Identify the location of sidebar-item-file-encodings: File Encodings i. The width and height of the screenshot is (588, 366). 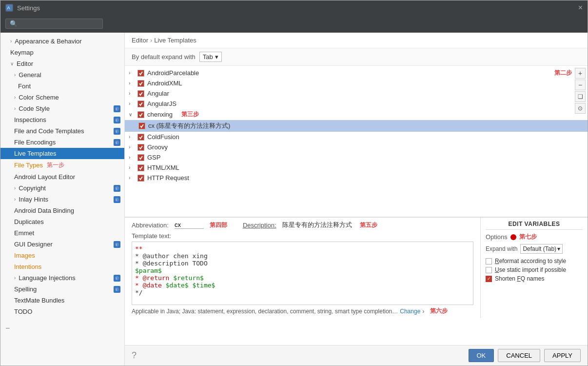
(62, 142).